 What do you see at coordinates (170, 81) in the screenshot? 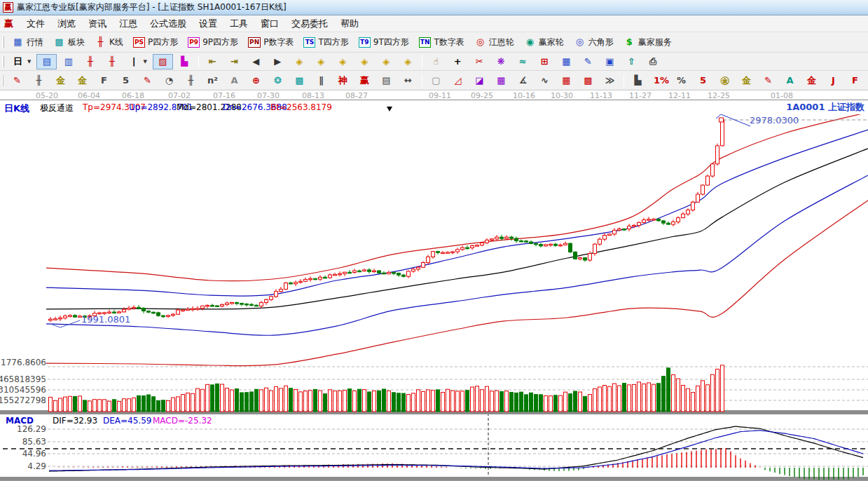
I see `time-clock-button: ◔` at bounding box center [170, 81].